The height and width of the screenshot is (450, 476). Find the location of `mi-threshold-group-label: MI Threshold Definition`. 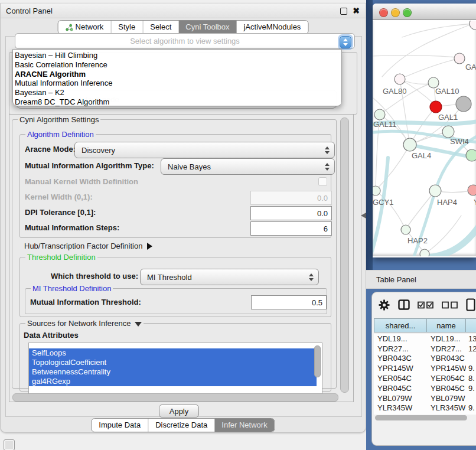

mi-threshold-group-label: MI Threshold Definition is located at coordinates (72, 288).